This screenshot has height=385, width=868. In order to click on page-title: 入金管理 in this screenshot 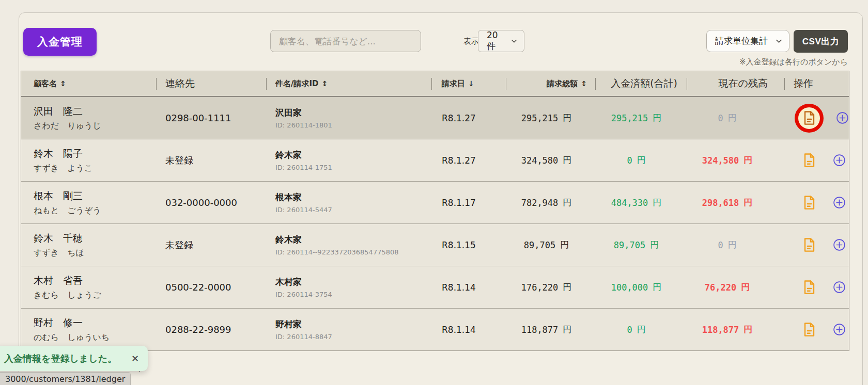, I will do `click(60, 42)`.